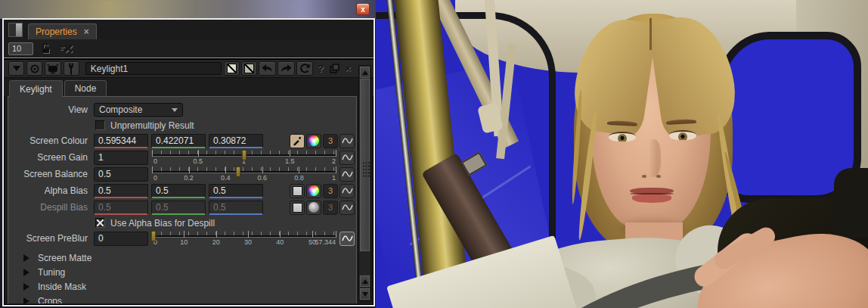 This screenshot has height=308, width=868. Describe the element at coordinates (121, 191) in the screenshot. I see `alpha-bias-r-input` at that location.